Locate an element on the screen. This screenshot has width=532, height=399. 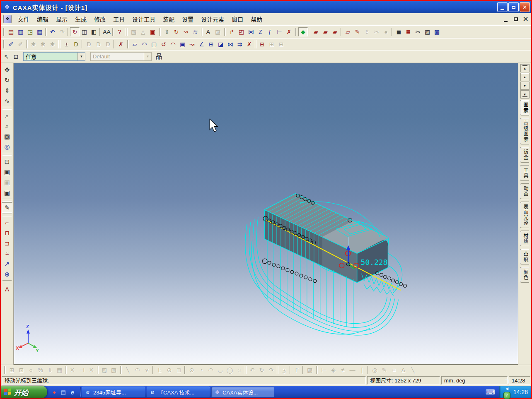
paint-3-icon: ✱ is located at coordinates (52, 44).